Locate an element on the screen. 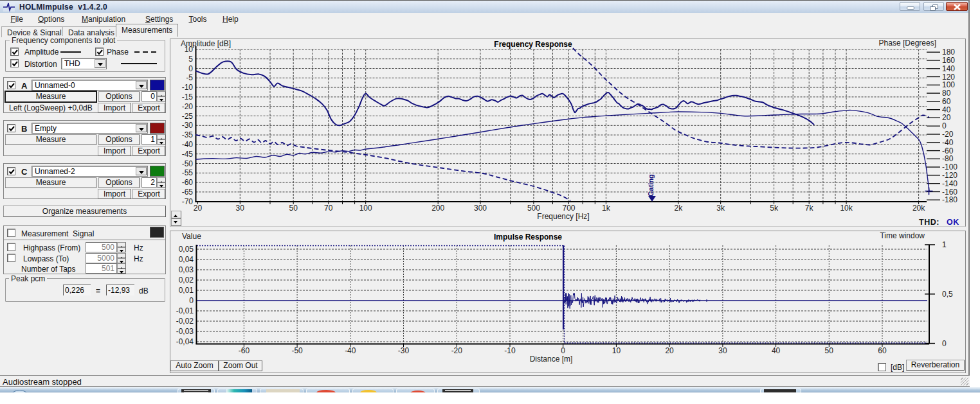 Image resolution: width=980 pixels, height=404 pixels. svg-text: -180 is located at coordinates (950, 200).